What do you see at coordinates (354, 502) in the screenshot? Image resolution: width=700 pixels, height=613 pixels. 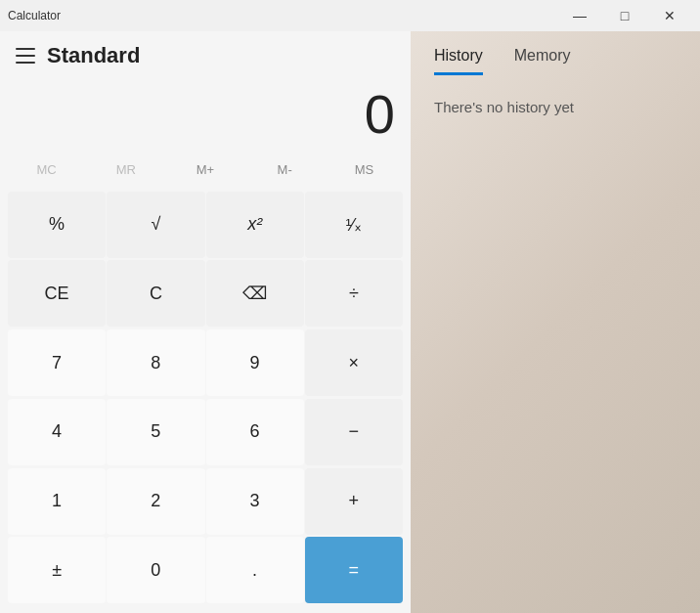 I see `add-key: +` at bounding box center [354, 502].